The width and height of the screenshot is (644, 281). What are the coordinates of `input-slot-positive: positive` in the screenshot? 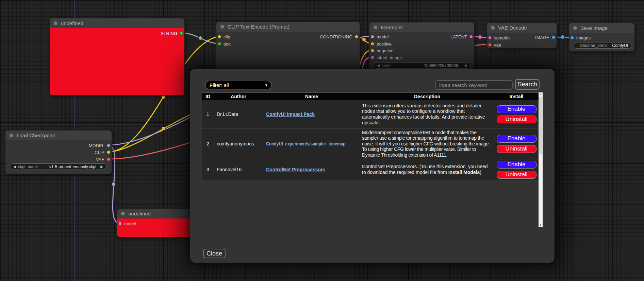 It's located at (381, 44).